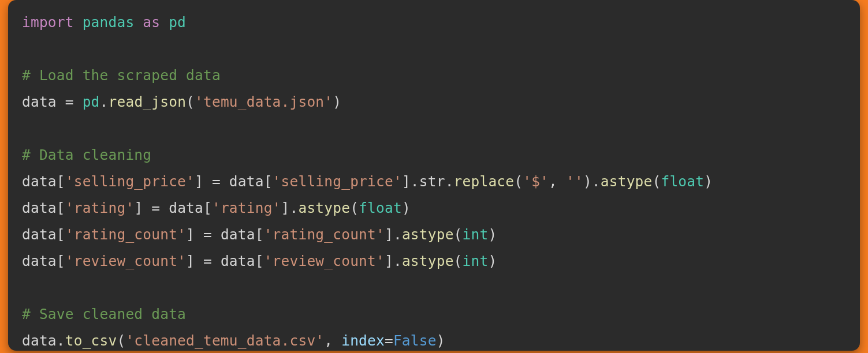  What do you see at coordinates (536, 181) in the screenshot?
I see `str-dollar: '$'` at bounding box center [536, 181].